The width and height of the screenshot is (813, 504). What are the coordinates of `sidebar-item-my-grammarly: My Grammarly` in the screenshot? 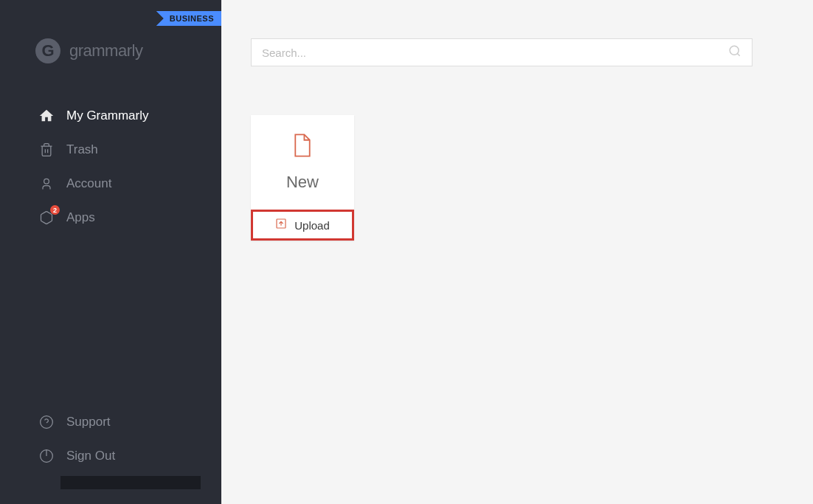 It's located at (111, 116).